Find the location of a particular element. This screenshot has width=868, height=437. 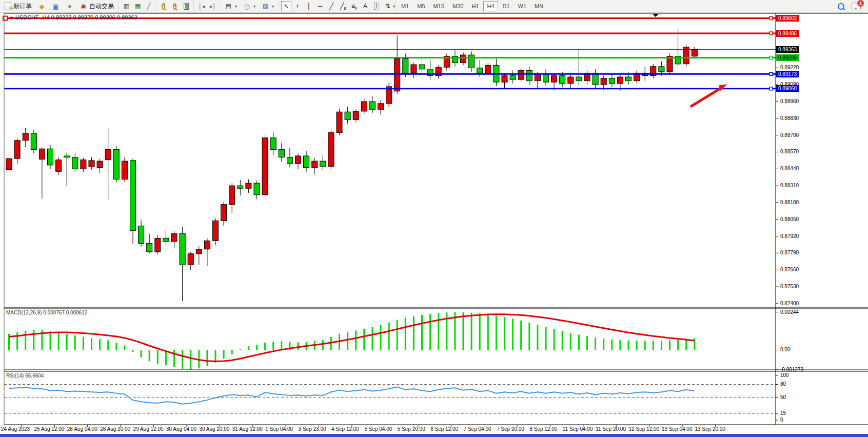

text-icon: A is located at coordinates (365, 6).